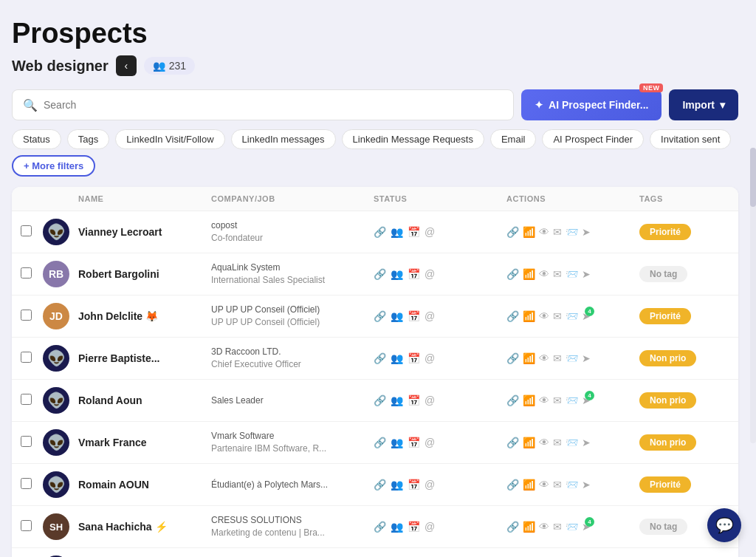 The width and height of the screenshot is (756, 557). What do you see at coordinates (753, 177) in the screenshot?
I see `scrollbar-thumb` at bounding box center [753, 177].